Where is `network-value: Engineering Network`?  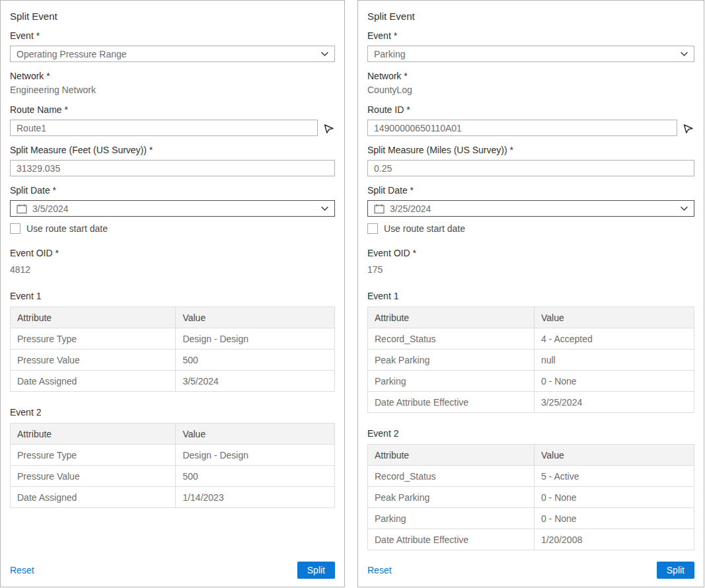 network-value: Engineering Network is located at coordinates (172, 90).